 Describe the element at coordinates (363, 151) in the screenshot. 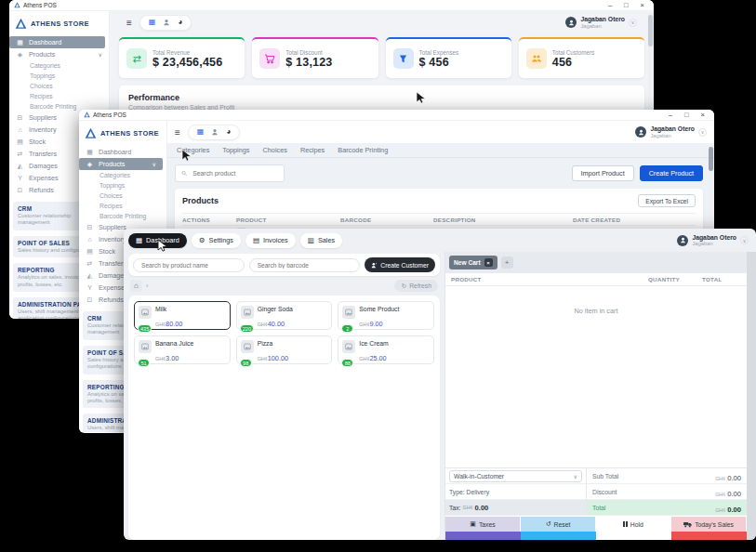

I see `tab: Barcode Printing` at that location.